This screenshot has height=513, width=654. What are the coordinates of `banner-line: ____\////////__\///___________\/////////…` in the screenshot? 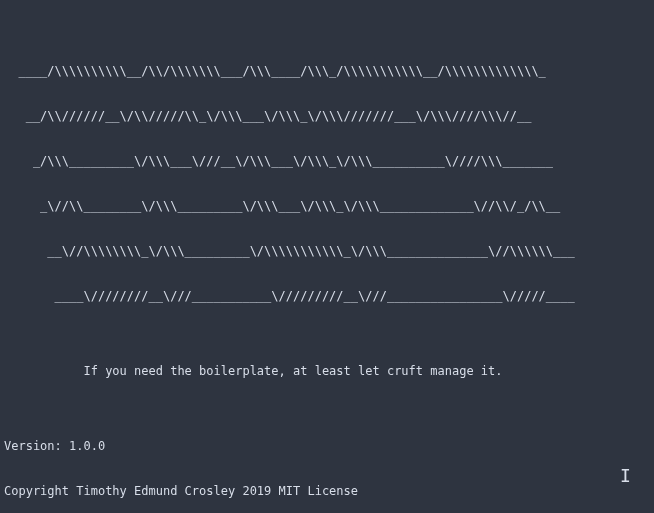 It's located at (327, 296).